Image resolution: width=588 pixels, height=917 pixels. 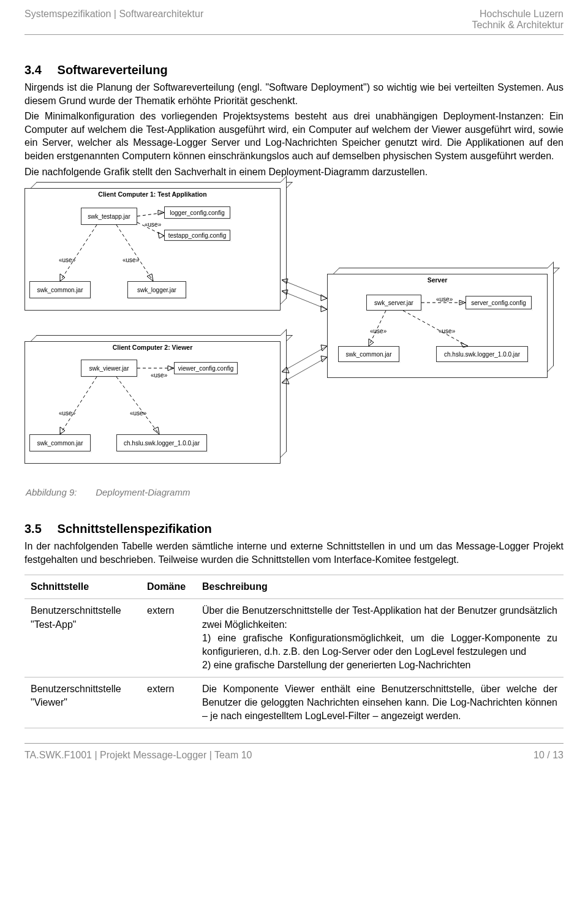 I want to click on artifact-ch-hslu-logger-2: ch.hslu.swk.logger_1.0.0.jar, so click(x=482, y=354).